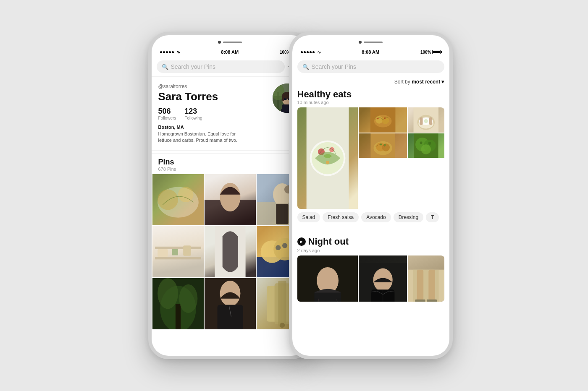 The image size is (588, 391). Describe the element at coordinates (373, 42) in the screenshot. I see `speaker-right` at that location.